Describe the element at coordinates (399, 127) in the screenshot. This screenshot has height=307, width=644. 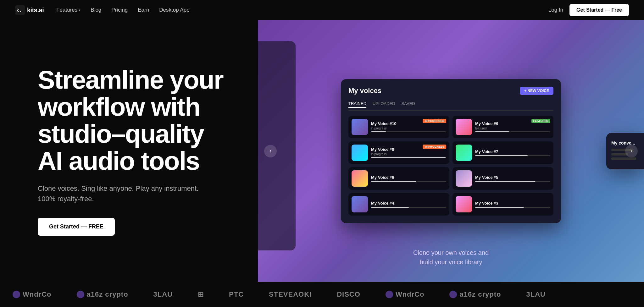
I see `voice-item: My Voice #10 in progress IN PROGRESS` at that location.